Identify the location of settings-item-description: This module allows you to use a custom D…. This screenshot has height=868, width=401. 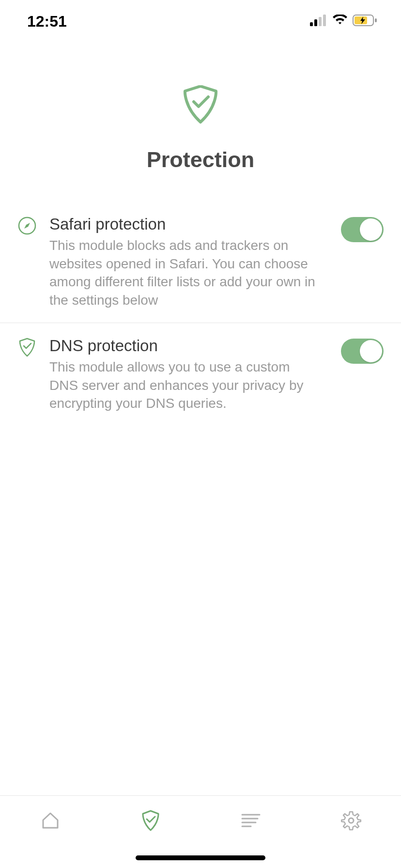
(185, 386).